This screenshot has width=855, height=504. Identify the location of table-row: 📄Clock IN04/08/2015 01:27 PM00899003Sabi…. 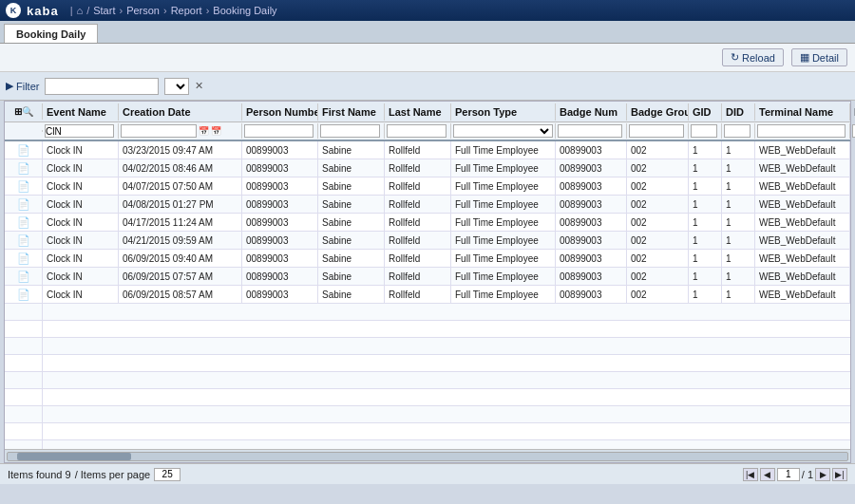
(428, 205).